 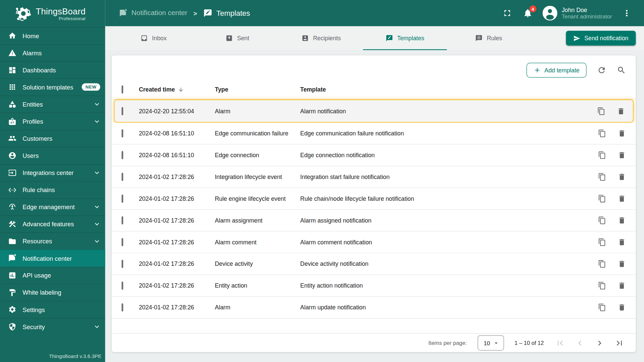 What do you see at coordinates (321, 38) in the screenshot?
I see `tab-recipients: Recipients` at bounding box center [321, 38].